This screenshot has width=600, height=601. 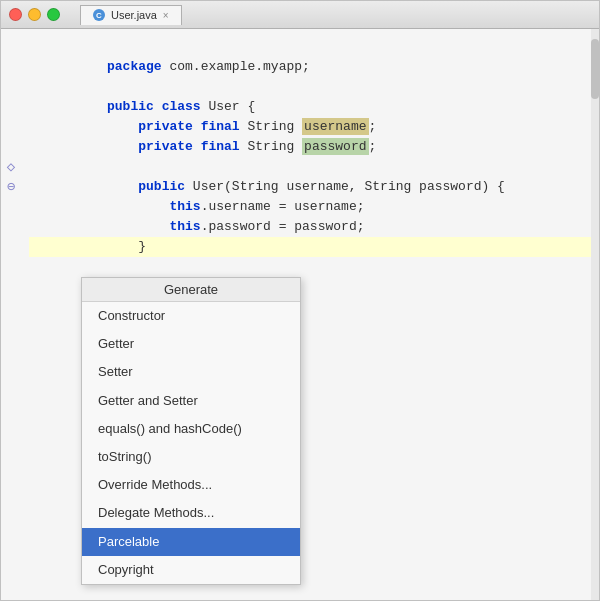 What do you see at coordinates (191, 513) in the screenshot?
I see `menu-item-delegate-methods: Delegate Methods...` at bounding box center [191, 513].